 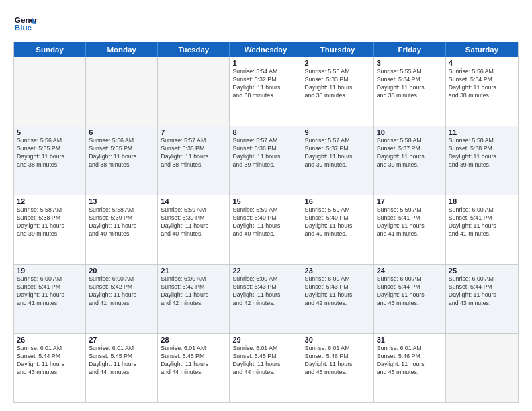 What do you see at coordinates (338, 63) in the screenshot?
I see `day-number: 2` at bounding box center [338, 63].